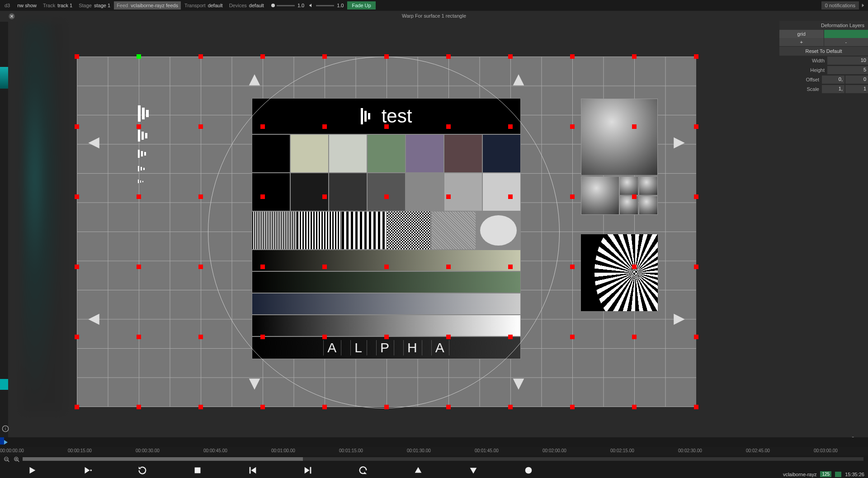 Image resolution: width=868 pixels, height=478 pixels. I want to click on fade-up-button: Fade Up, so click(361, 5).